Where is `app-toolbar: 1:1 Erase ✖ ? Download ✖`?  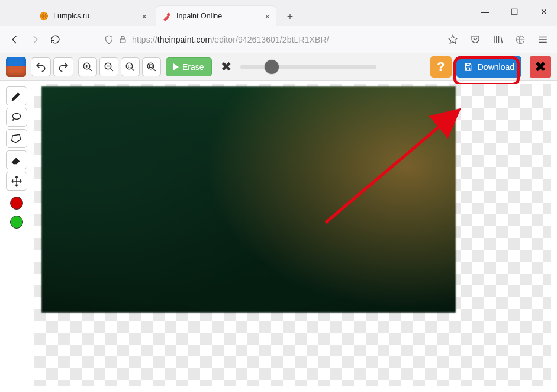 app-toolbar: 1:1 Erase ✖ ? Download ✖ is located at coordinates (278, 67).